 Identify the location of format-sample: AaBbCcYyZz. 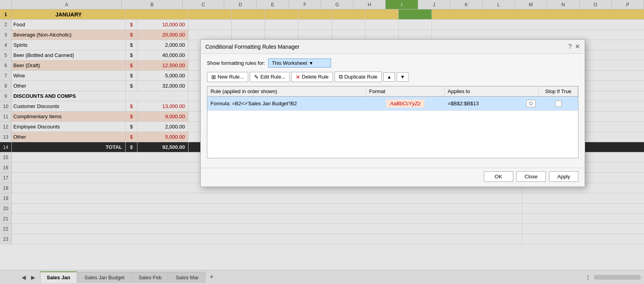
(405, 104).